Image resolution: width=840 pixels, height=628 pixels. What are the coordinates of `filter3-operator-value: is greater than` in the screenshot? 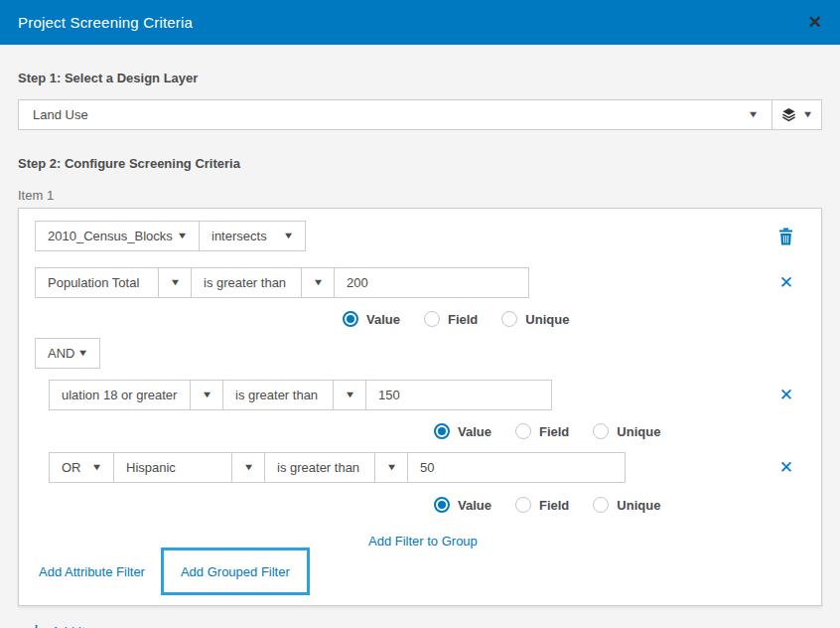 It's located at (318, 467).